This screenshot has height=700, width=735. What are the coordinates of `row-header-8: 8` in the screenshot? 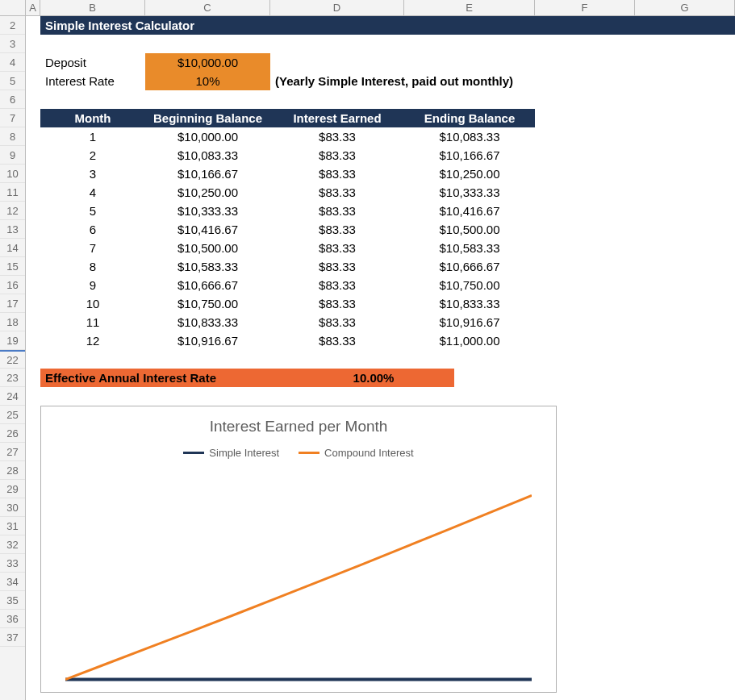 It's located at (13, 137).